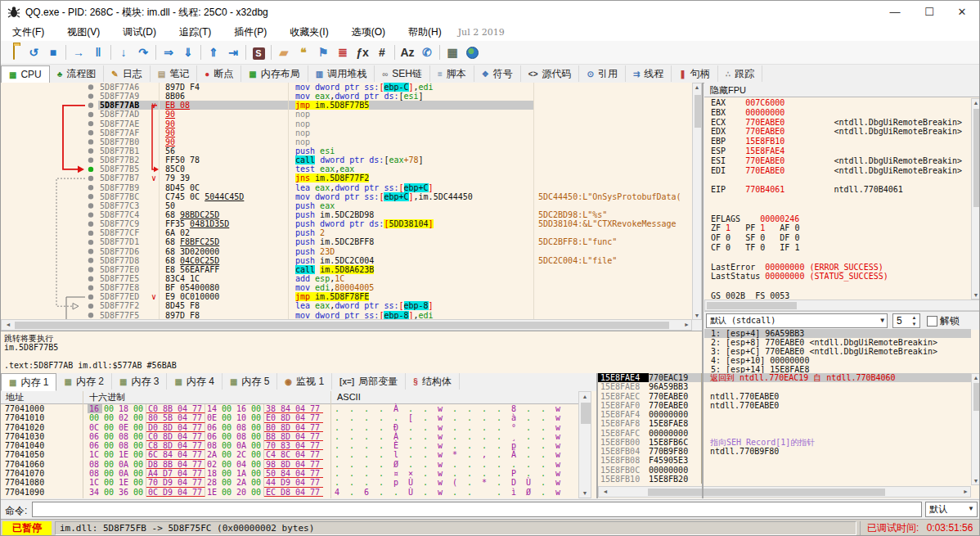 The height and width of the screenshot is (536, 980). I want to click on unlock-checkbox, so click(933, 321).